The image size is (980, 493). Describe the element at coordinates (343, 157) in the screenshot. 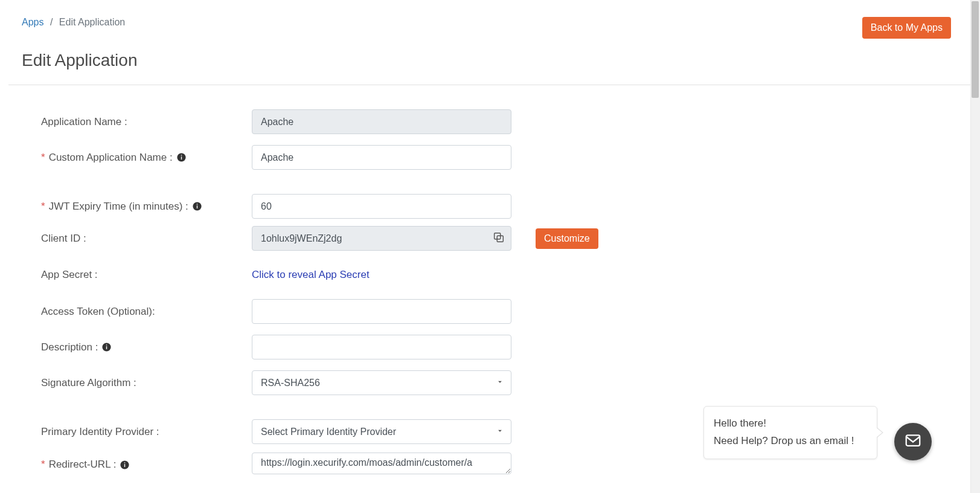

I see `row-custom-app-name: *Custom Application Name :` at that location.